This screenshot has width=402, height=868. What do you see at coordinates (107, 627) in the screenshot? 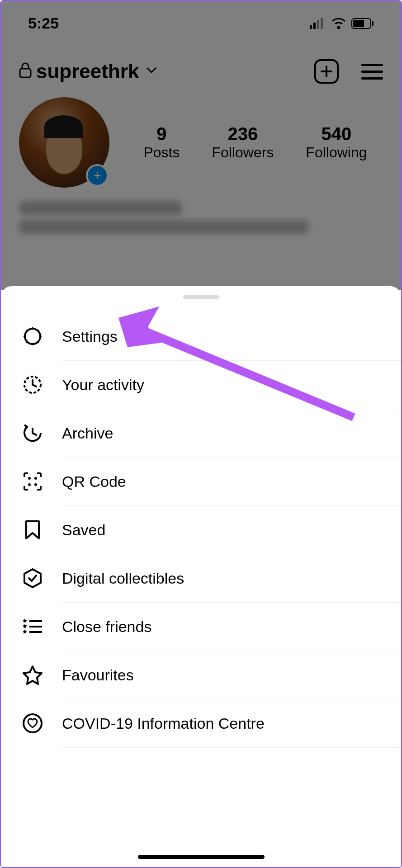
I see `menu-label: Close friends` at bounding box center [107, 627].